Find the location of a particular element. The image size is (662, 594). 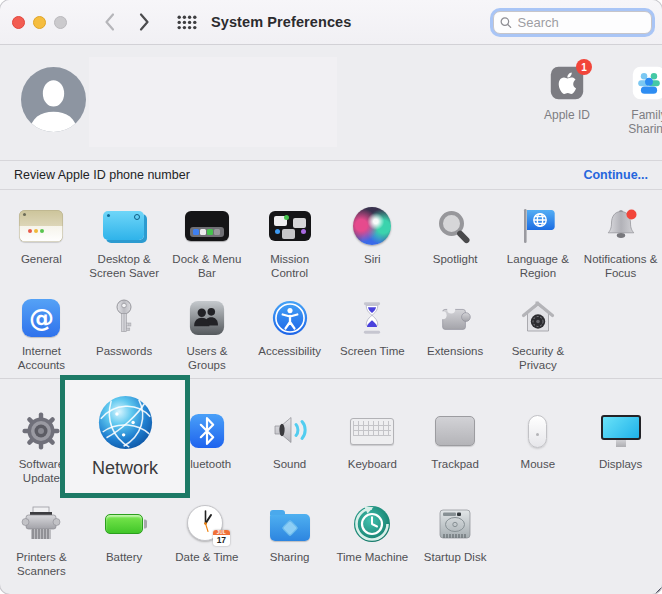

pref-item-sound: Sound is located at coordinates (290, 449).